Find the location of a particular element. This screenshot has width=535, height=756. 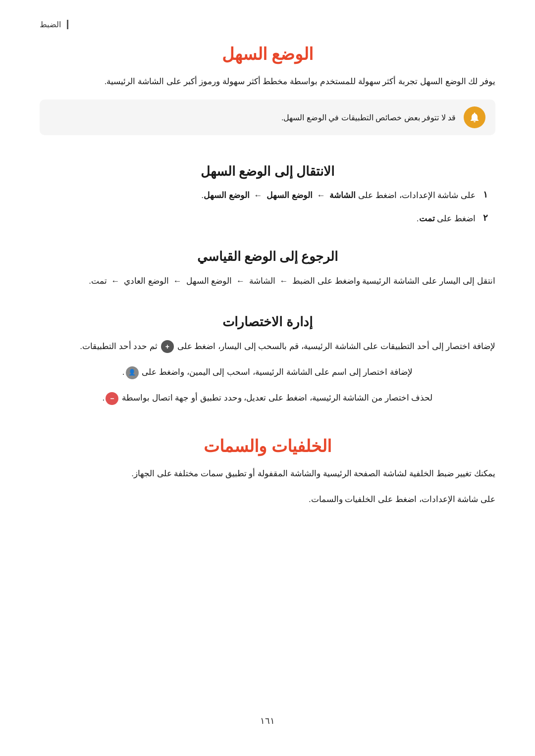

step-1-text: على شاشة الإعدادات، اضغط على الشاشة ← ال… is located at coordinates (258, 196).